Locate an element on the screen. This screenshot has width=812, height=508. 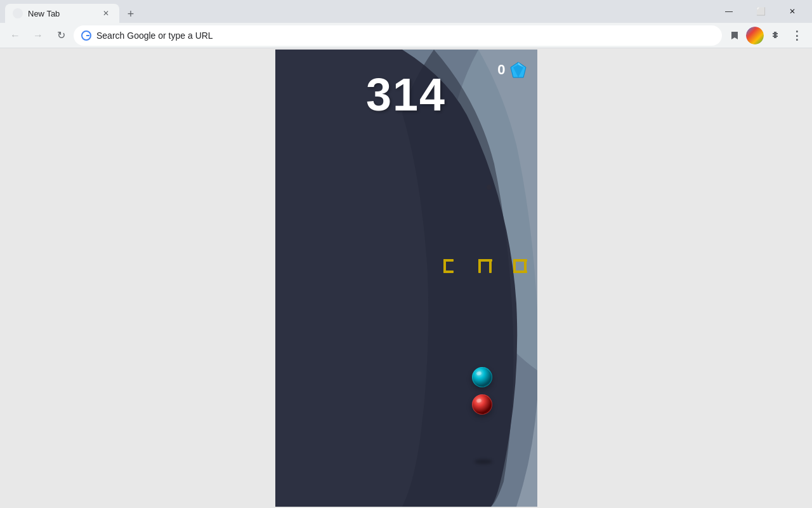
address-input: Search Google or type a URL is located at coordinates (398, 36).